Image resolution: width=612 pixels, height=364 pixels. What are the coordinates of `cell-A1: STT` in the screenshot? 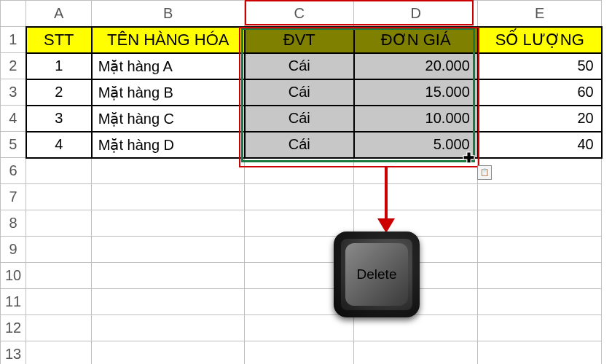 It's located at (59, 40).